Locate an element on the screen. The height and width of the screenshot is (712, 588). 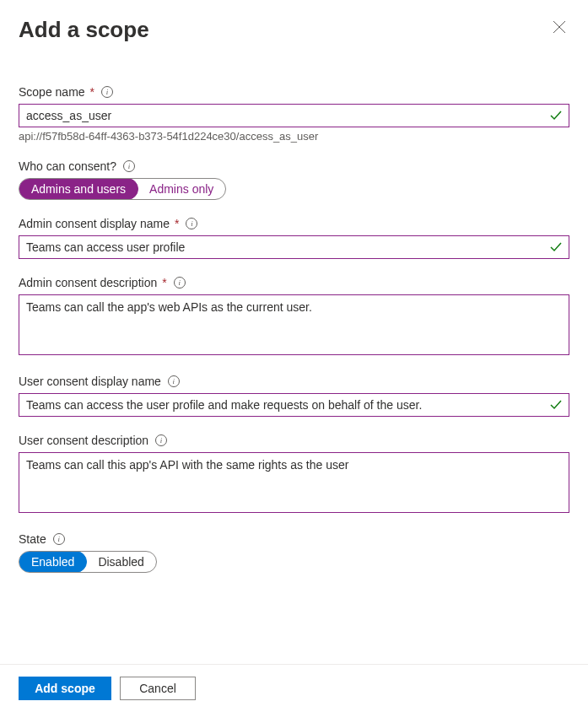
admin-desc-label: Admin consent description is located at coordinates (88, 283).